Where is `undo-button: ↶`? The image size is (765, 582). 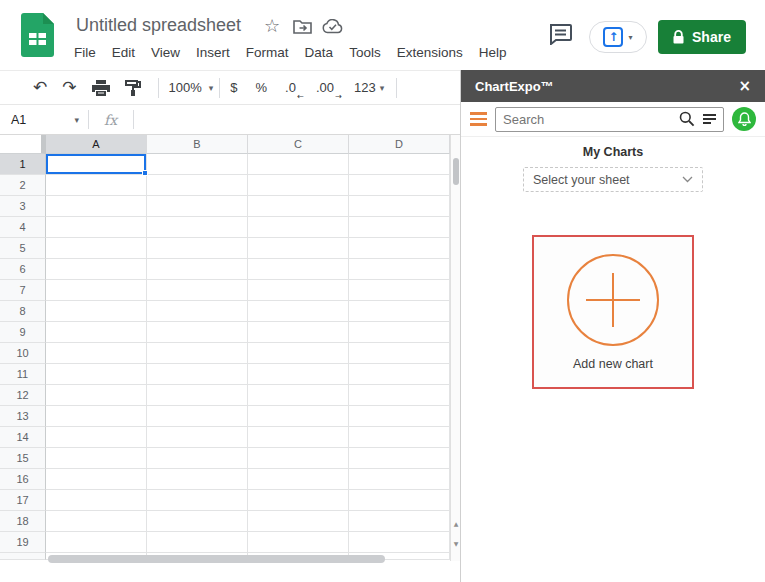 undo-button: ↶ is located at coordinates (40, 88).